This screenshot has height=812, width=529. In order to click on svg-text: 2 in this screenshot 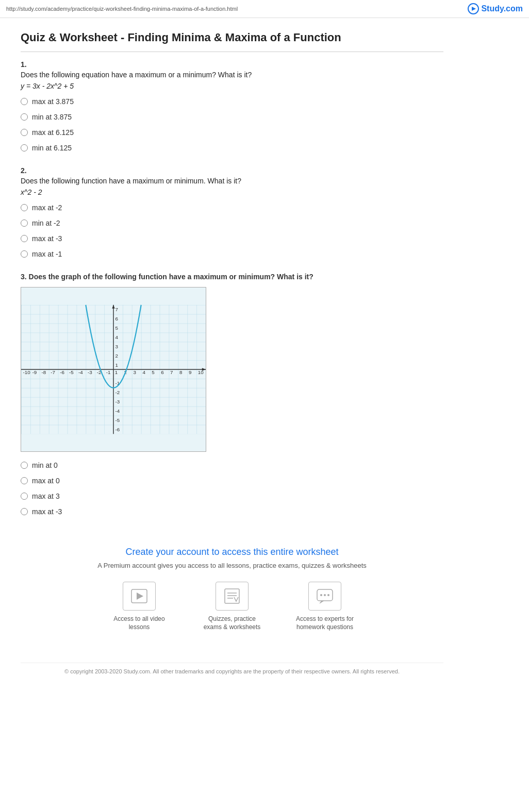, I will do `click(117, 356)`.